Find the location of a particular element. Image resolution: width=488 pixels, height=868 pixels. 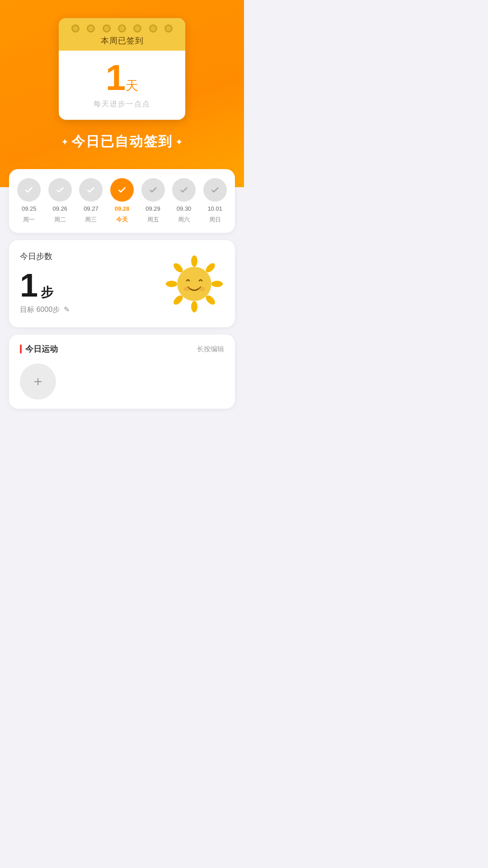

day-item: 10.01 周日 is located at coordinates (215, 201).